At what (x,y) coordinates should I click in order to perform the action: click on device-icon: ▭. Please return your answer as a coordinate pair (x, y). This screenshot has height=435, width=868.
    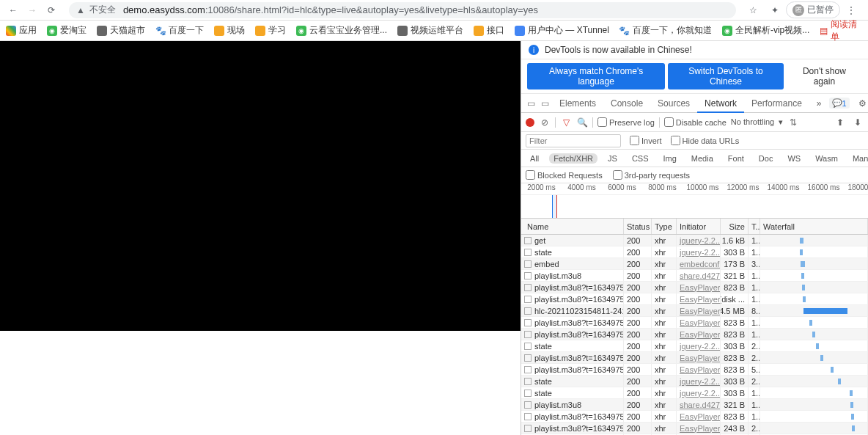
    Looking at the image, I should click on (545, 103).